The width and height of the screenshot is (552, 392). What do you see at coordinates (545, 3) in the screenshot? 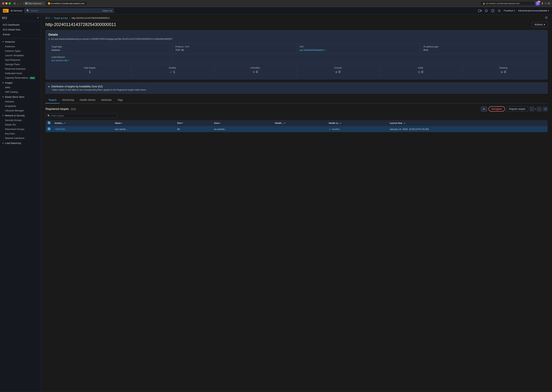
I see `new-tab-icon: +` at bounding box center [545, 3].